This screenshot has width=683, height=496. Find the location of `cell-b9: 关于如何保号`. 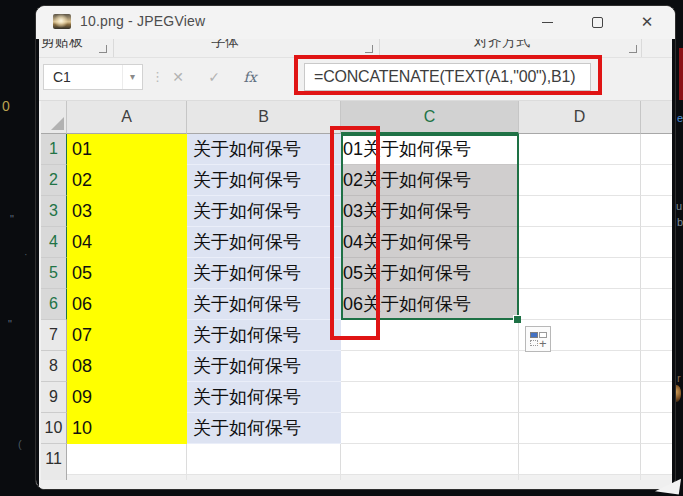

cell-b9: 关于如何保号 is located at coordinates (264, 398).